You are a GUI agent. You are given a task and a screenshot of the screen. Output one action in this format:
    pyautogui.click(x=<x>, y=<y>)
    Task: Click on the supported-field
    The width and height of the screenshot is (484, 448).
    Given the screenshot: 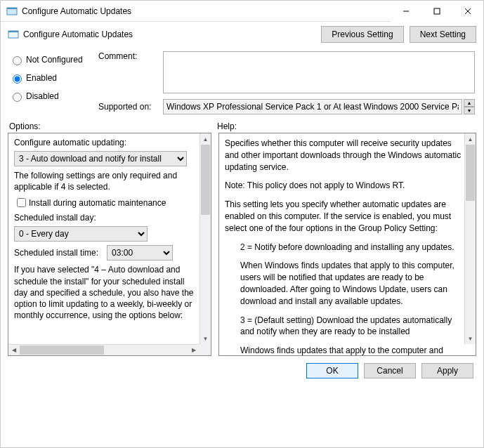 What is the action you would take?
    pyautogui.click(x=313, y=107)
    